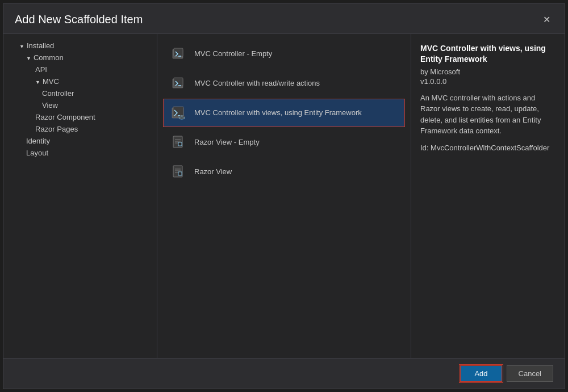  Describe the element at coordinates (284, 83) in the screenshot. I see `item-mvc-readwrite: MVC Controller with read/write actions` at that location.